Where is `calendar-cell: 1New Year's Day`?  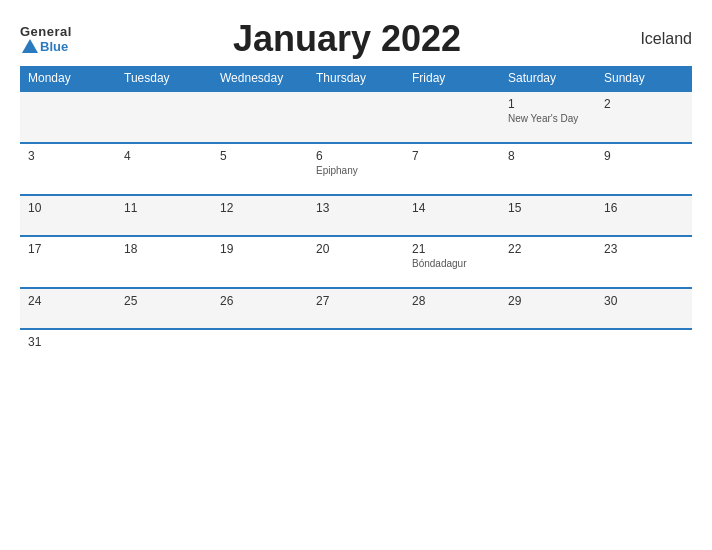 calendar-cell: 1New Year's Day is located at coordinates (548, 117).